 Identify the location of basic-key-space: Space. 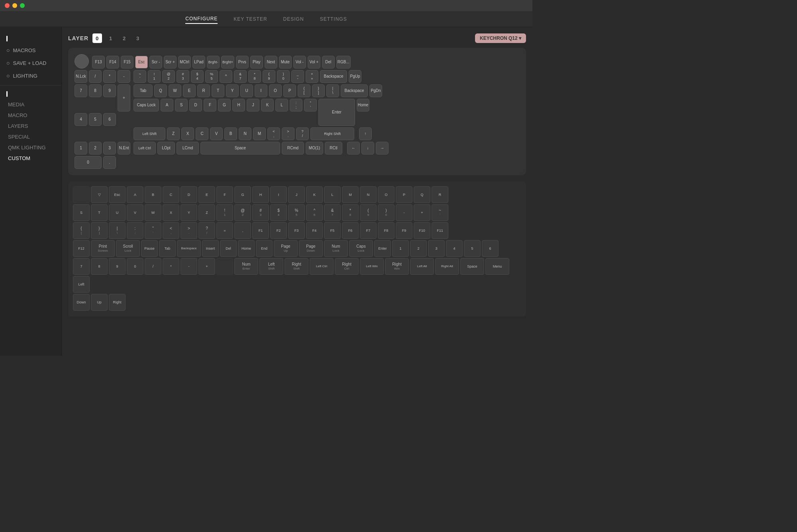
(472, 266).